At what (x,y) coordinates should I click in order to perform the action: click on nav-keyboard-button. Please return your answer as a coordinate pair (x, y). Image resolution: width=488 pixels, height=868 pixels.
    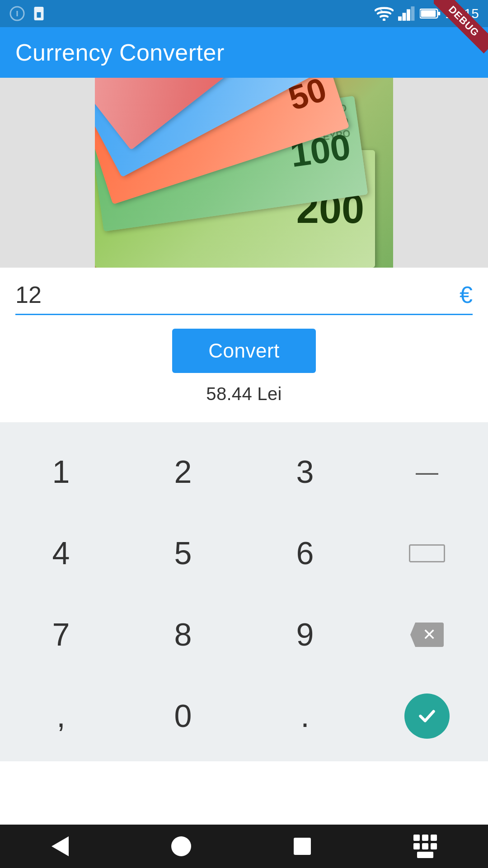
    Looking at the image, I should click on (425, 846).